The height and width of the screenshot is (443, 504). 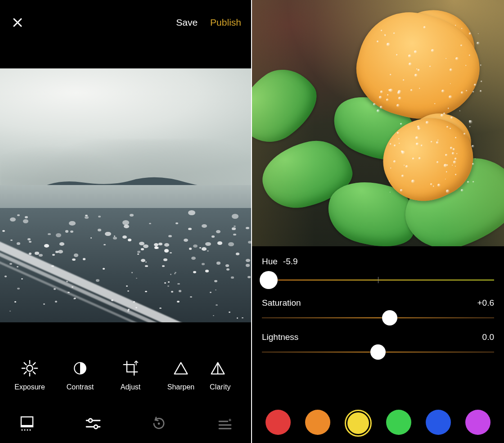 I want to click on crop-icon, so click(x=130, y=368).